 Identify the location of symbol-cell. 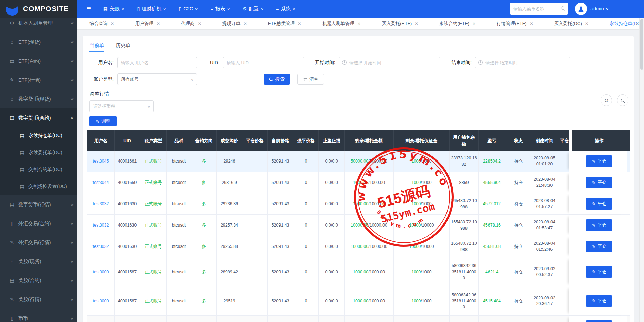
(179, 319).